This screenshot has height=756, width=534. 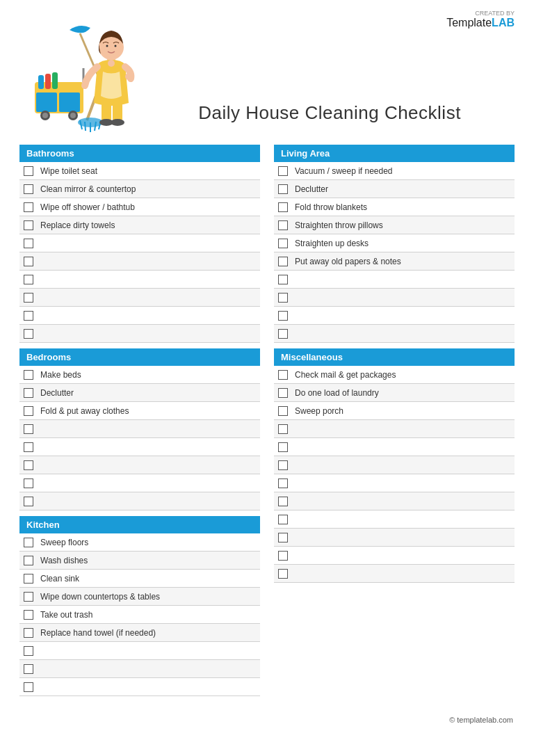 What do you see at coordinates (140, 561) in the screenshot?
I see `list-item: Wash dishes` at bounding box center [140, 561].